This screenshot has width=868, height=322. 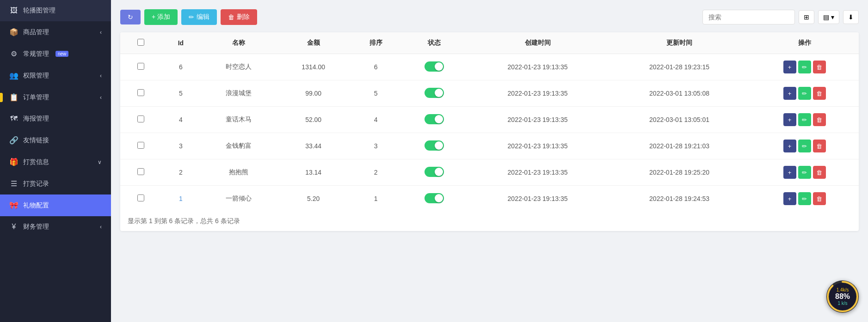 What do you see at coordinates (55, 140) in the screenshot?
I see `sidebar-item-link: 🔗友情链接` at bounding box center [55, 140].